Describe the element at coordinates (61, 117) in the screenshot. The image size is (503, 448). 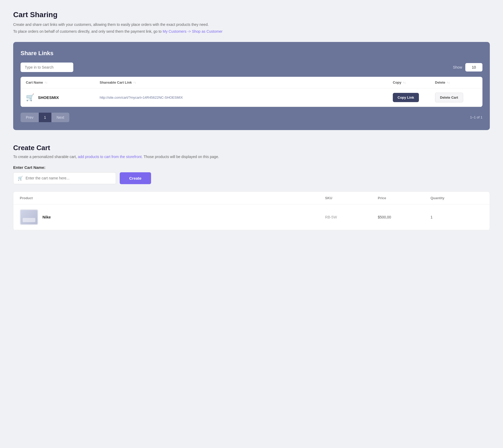
I see `next-page-button: Next` at that location.